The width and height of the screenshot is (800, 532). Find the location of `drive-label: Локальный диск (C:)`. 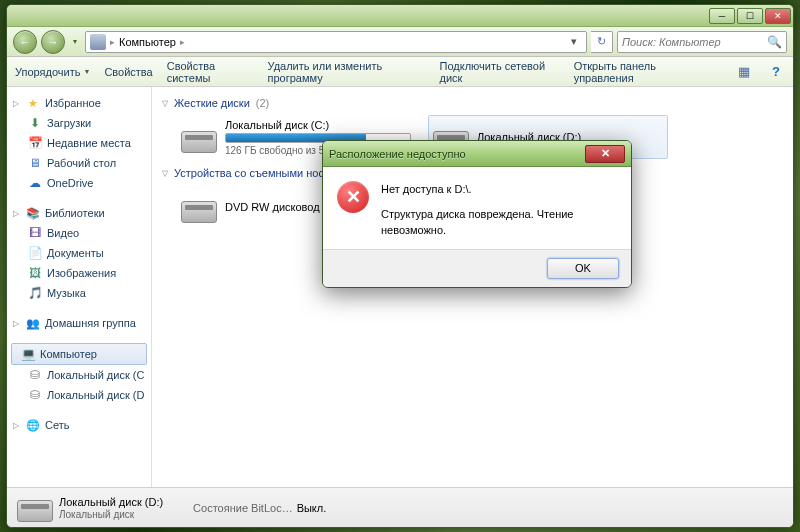

drive-label: Локальный диск (C:) is located at coordinates (318, 125).